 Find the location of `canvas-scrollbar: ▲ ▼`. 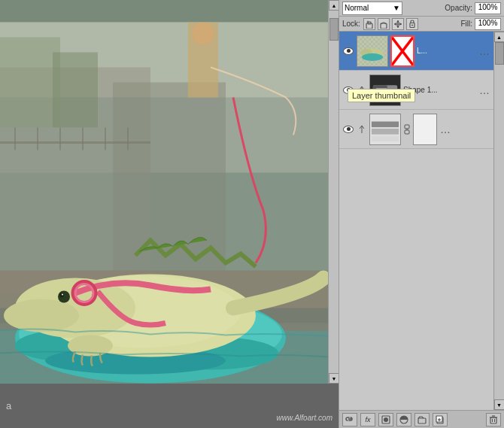

canvas-scrollbar: ▲ ▼ is located at coordinates (333, 192).